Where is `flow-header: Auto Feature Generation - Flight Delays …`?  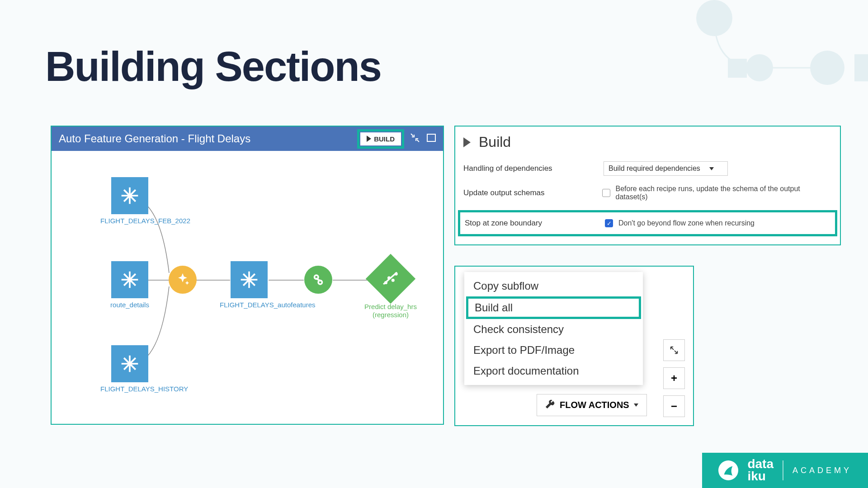
flow-header: Auto Feature Generation - Flight Delays … is located at coordinates (247, 139).